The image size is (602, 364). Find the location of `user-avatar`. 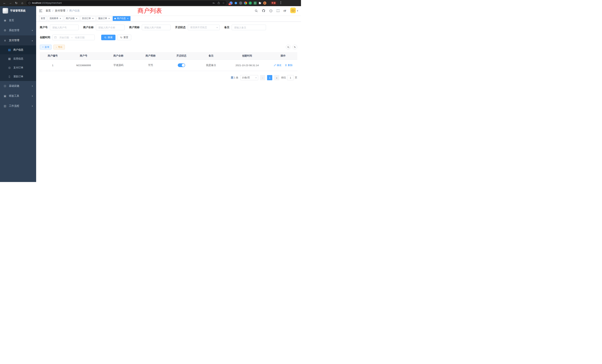

user-avatar is located at coordinates (293, 11).